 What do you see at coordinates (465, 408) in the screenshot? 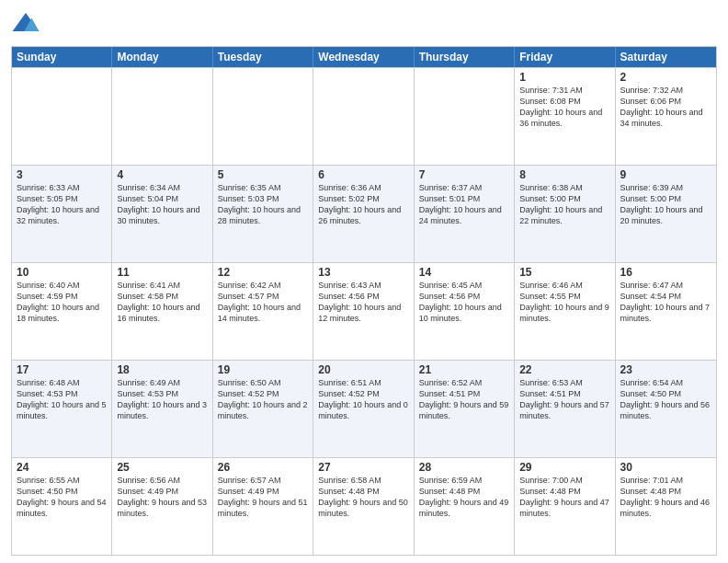
I see `calendar-cell: 21Sunrise: 6:52 AM Sunset: 4:51 PM Dayli…` at bounding box center [465, 408].